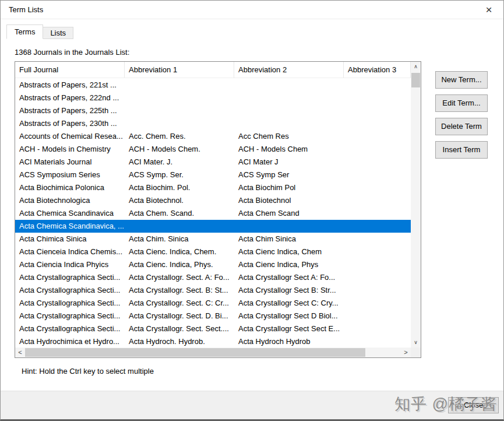 The width and height of the screenshot is (504, 421). Describe the element at coordinates (179, 70) in the screenshot. I see `column-header: Abbreviation 1` at that location.